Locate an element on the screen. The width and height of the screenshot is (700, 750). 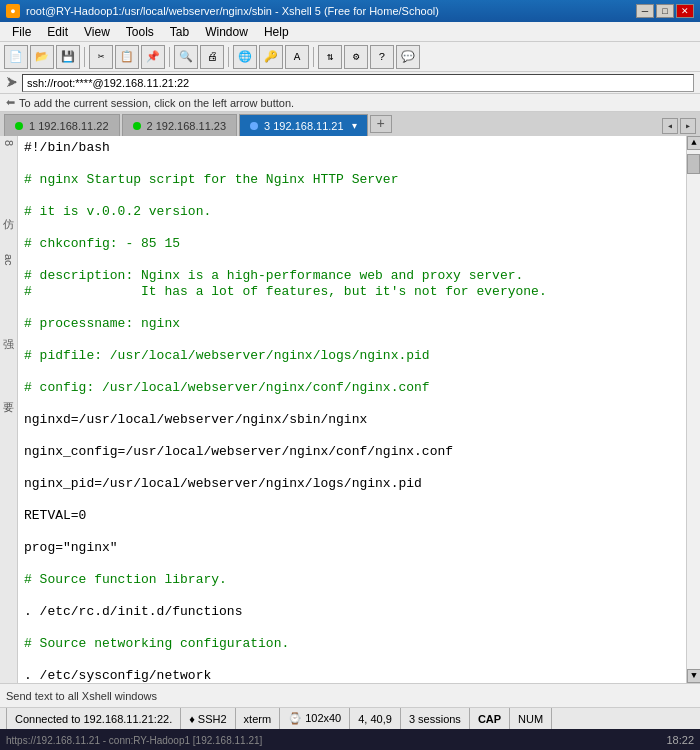
toolbar-connect: 🌐 is located at coordinates (245, 57).